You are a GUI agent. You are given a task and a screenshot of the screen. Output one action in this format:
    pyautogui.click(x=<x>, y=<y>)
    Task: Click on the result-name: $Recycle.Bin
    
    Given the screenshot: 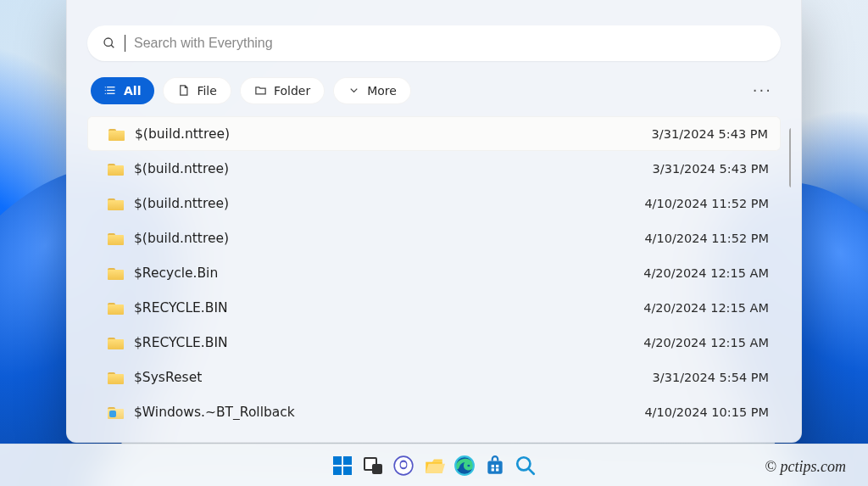 What is the action you would take?
    pyautogui.click(x=383, y=273)
    